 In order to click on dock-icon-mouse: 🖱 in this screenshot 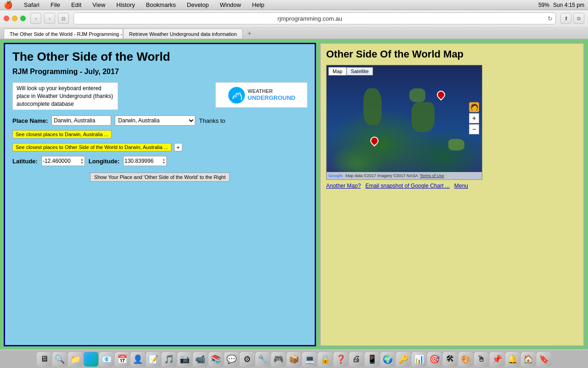, I will do `click(481, 359)`.